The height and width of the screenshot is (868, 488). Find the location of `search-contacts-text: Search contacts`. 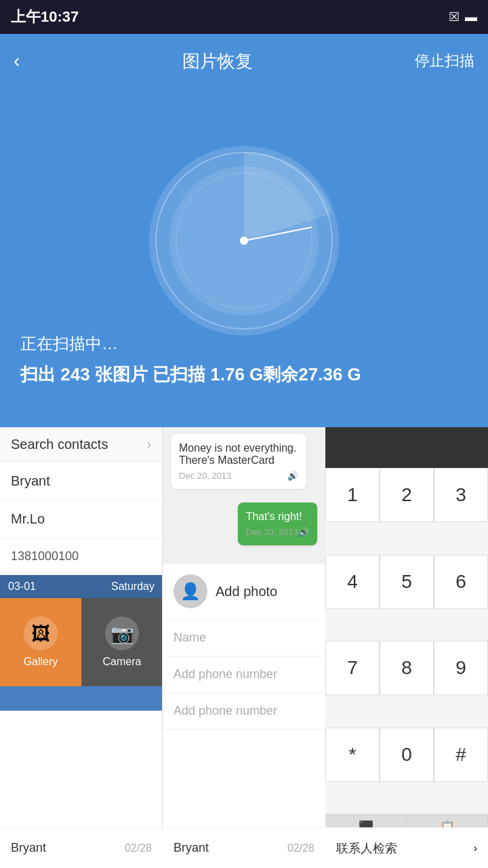

search-contacts-text: Search contacts is located at coordinates (60, 445).